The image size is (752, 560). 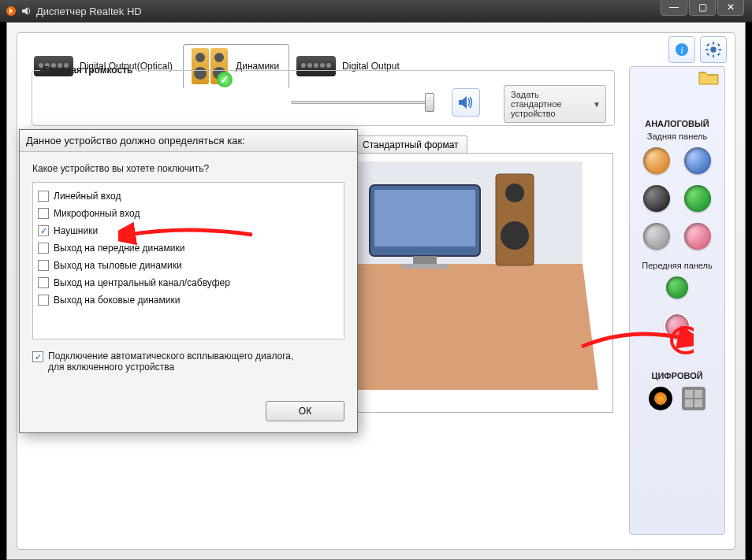 What do you see at coordinates (698, 236) in the screenshot?
I see `jack-pink` at bounding box center [698, 236].